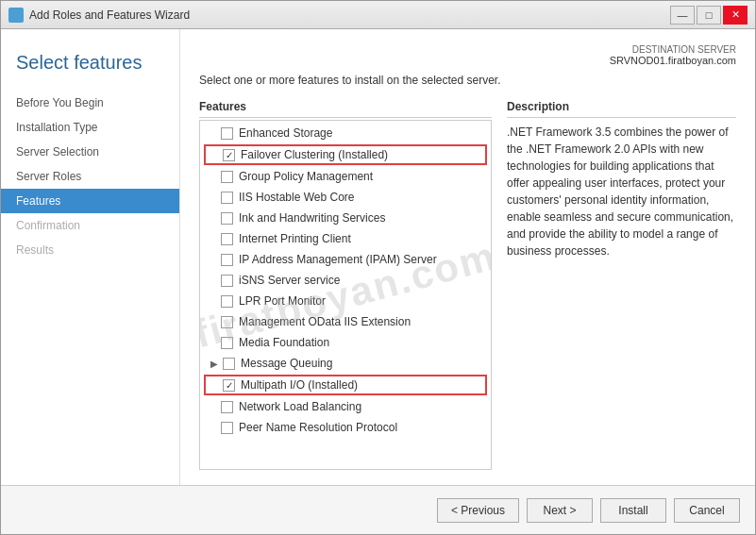 The image size is (756, 535). I want to click on install-button: Install, so click(633, 510).